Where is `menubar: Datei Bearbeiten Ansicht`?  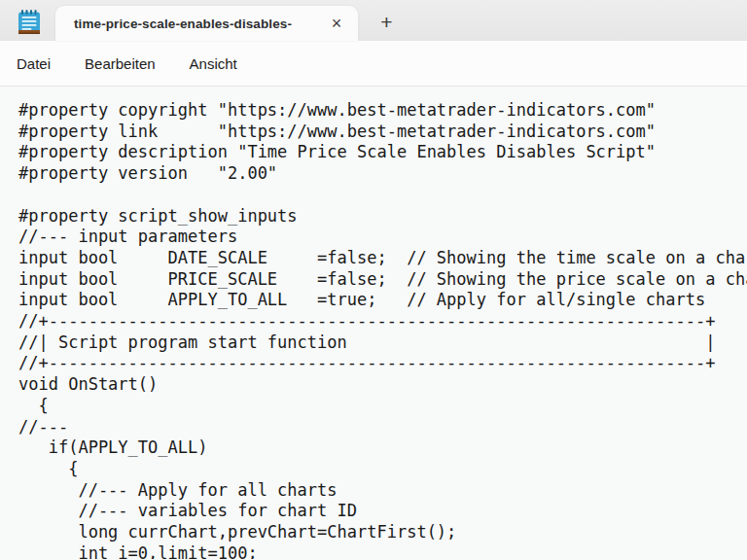 menubar: Datei Bearbeiten Ansicht is located at coordinates (374, 64).